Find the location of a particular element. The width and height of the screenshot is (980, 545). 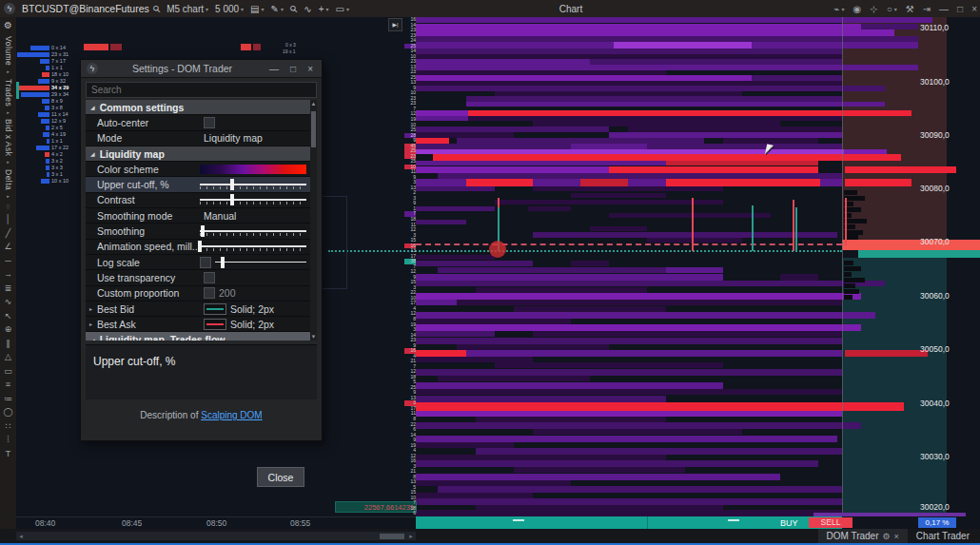

settings-row-use-transparency: Use transparency is located at coordinates (198, 278).